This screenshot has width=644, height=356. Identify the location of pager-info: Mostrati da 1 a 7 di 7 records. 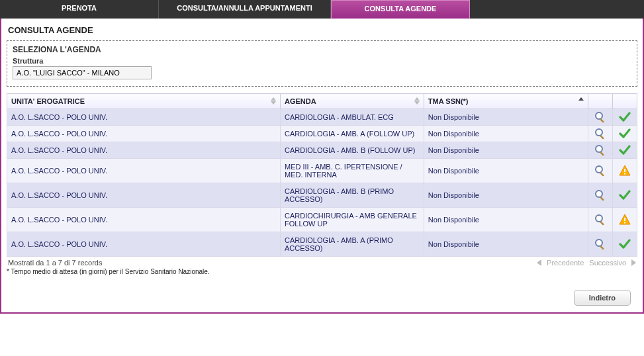
(55, 263).